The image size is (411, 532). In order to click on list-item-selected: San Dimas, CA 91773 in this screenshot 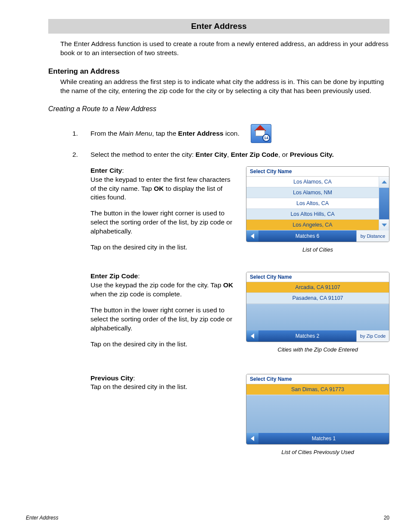, I will do `click(318, 389)`.